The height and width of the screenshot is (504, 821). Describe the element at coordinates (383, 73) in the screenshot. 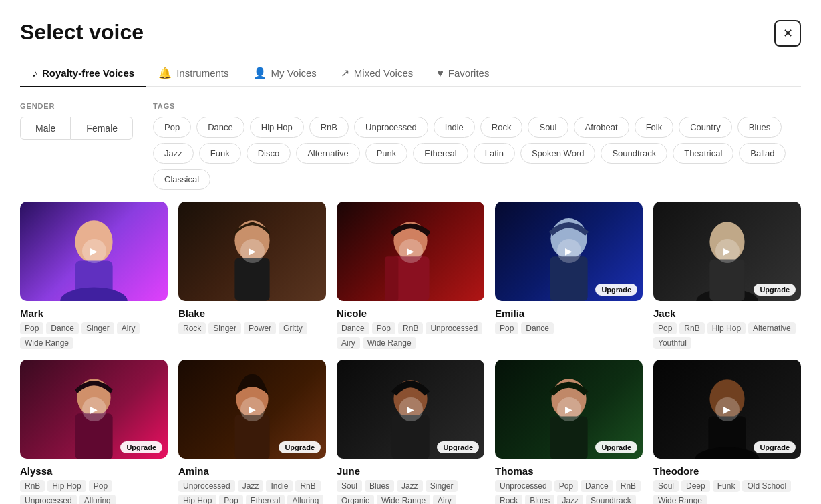

I see `tab-label-mixed-voices: Mixed Voices` at that location.